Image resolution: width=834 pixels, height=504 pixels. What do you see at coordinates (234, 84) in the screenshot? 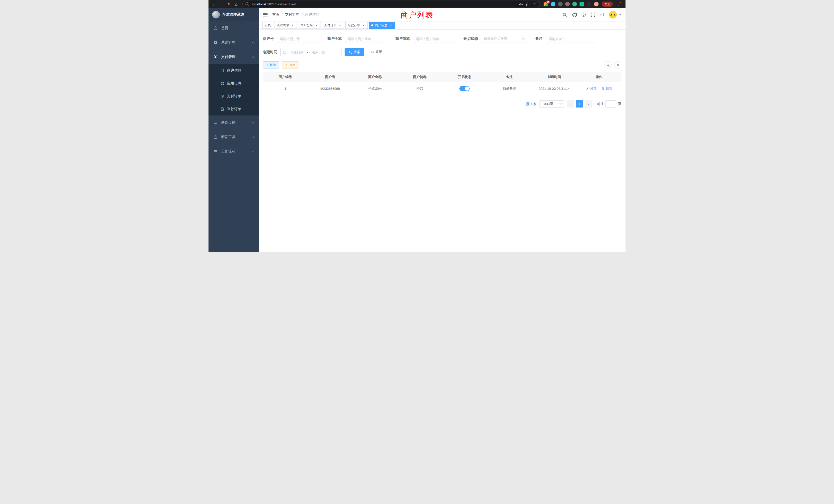
I see `sidebar-item-app-info: 应用信息` at bounding box center [234, 84].